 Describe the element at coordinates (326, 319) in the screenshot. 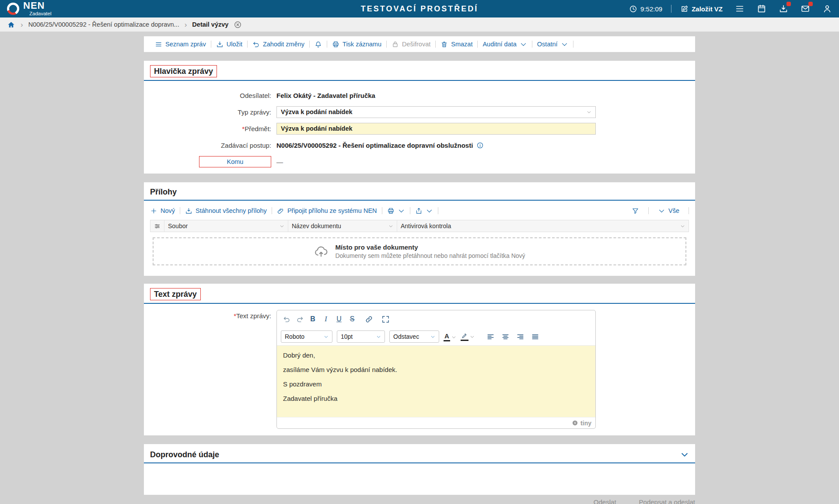

I see `italic-glyph: I` at that location.